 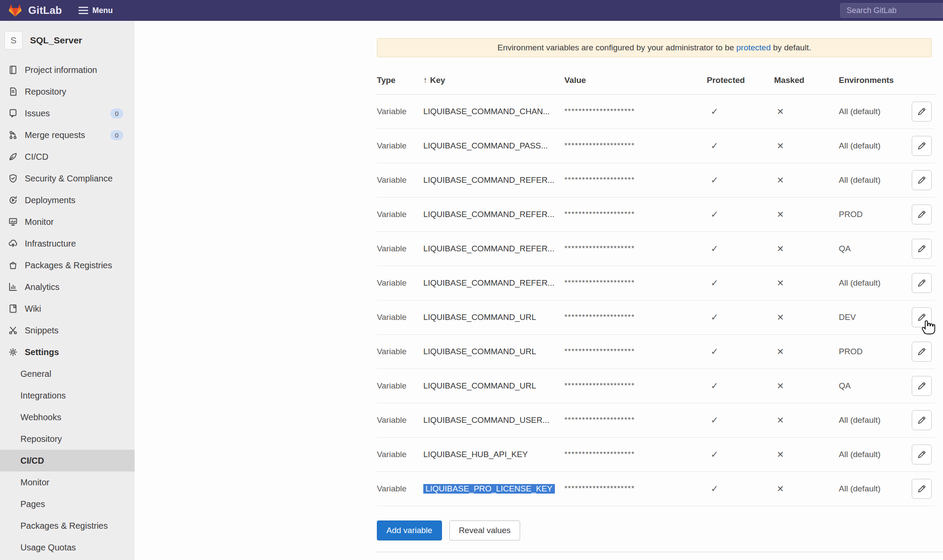 What do you see at coordinates (117, 114) in the screenshot?
I see `count-badge: 0` at bounding box center [117, 114].